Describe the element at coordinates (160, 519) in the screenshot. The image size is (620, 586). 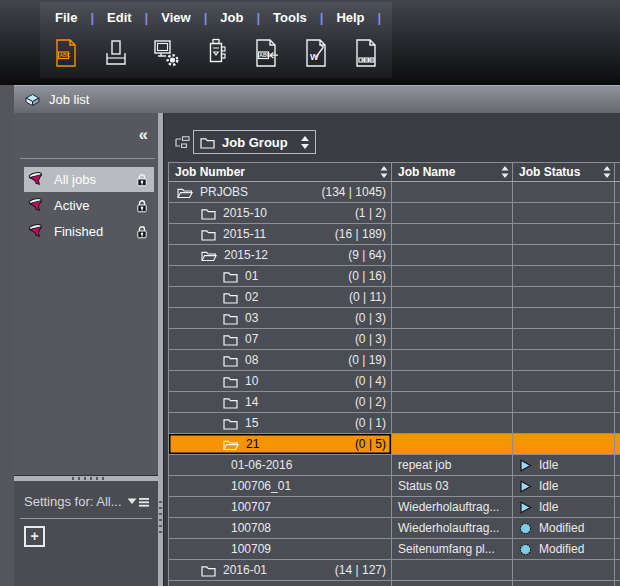
I see `splitter-grip` at that location.